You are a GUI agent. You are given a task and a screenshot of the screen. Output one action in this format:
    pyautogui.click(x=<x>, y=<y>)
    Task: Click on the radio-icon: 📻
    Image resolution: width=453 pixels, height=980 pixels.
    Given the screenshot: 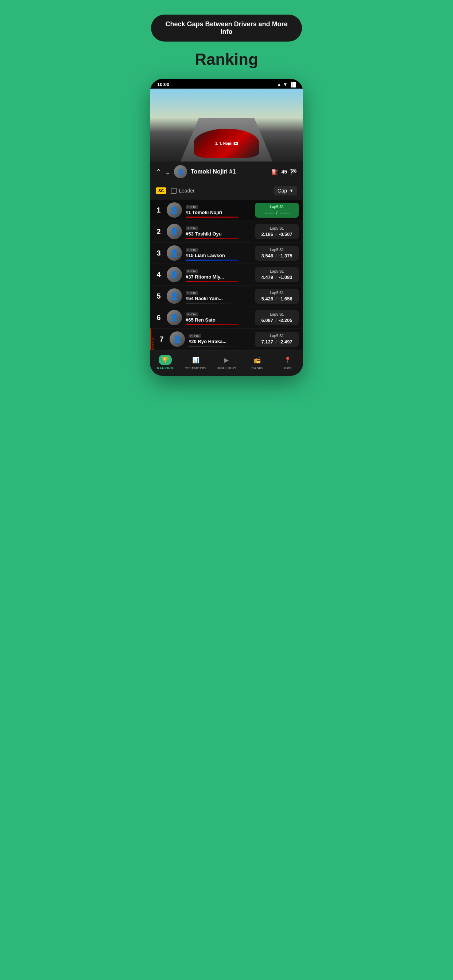 What is the action you would take?
    pyautogui.click(x=257, y=360)
    